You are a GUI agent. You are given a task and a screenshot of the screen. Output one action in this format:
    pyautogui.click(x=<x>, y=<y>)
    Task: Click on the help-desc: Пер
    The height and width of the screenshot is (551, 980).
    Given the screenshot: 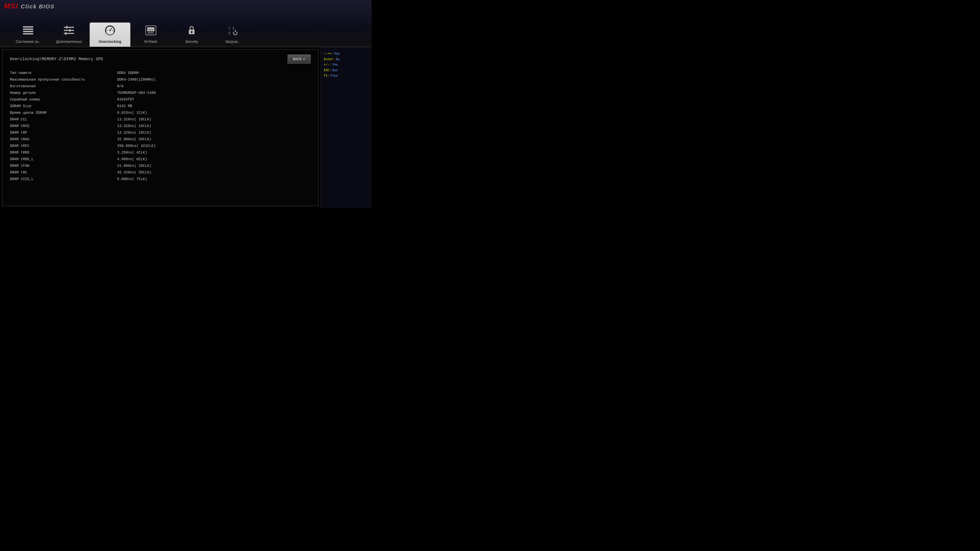 What is the action you would take?
    pyautogui.click(x=337, y=54)
    